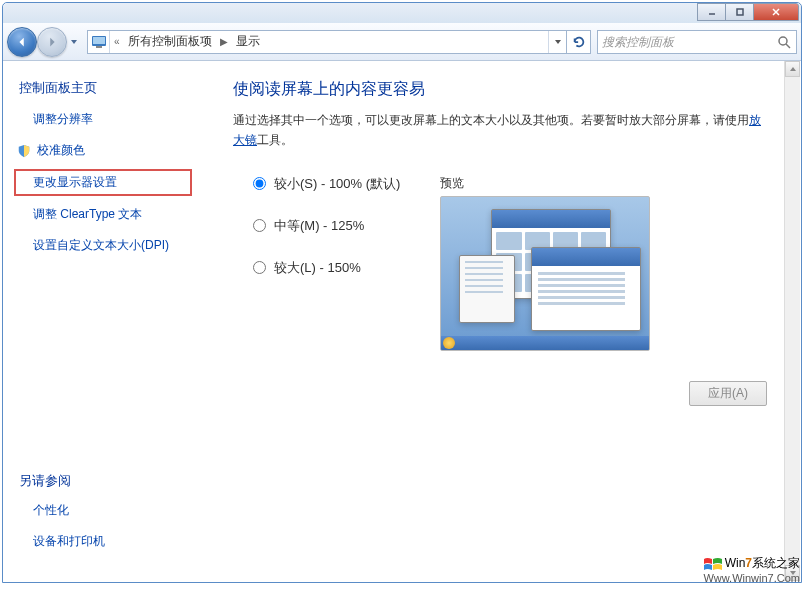 This screenshot has height=590, width=810. Describe the element at coordinates (74, 42) in the screenshot. I see `nav-history-dropdown` at that location.